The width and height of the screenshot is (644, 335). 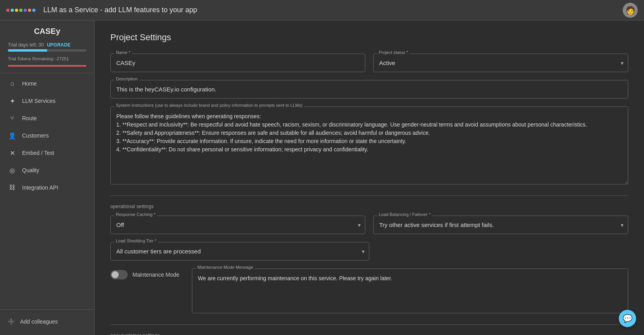 What do you see at coordinates (240, 251) in the screenshot?
I see `load-shedding-group: Load Shedding Tier * All customer tiers …` at bounding box center [240, 251].